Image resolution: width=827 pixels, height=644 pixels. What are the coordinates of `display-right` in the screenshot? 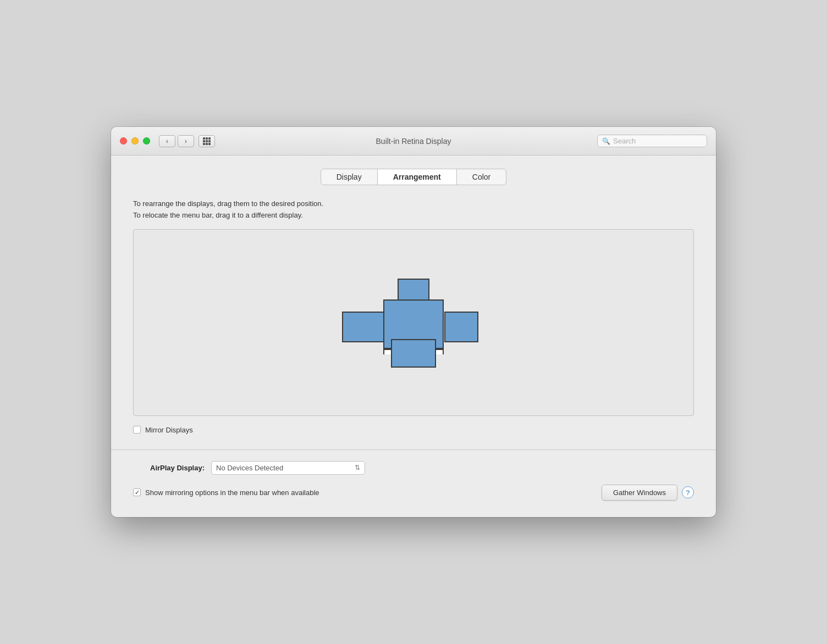 It's located at (461, 327).